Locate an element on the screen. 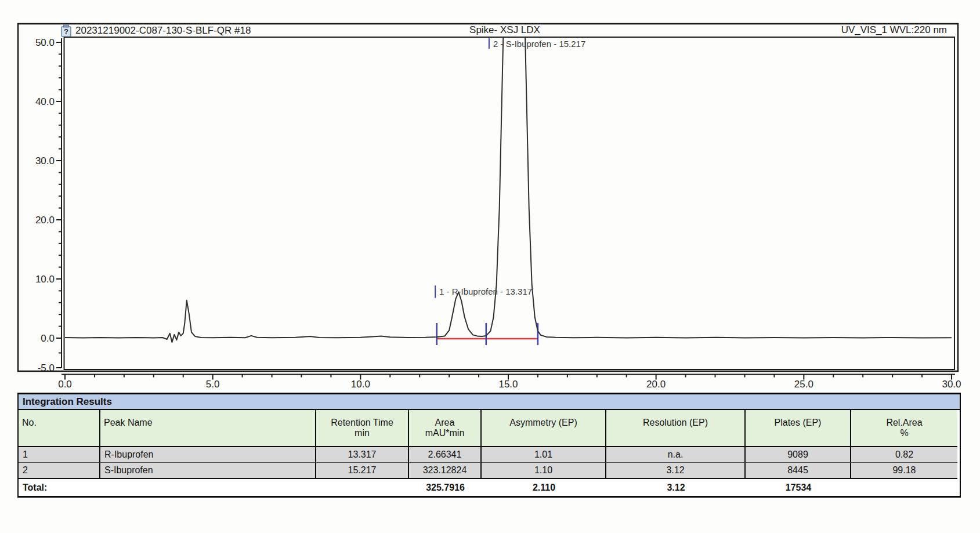 The image size is (980, 533). cell-plates: 9089 is located at coordinates (798, 455).